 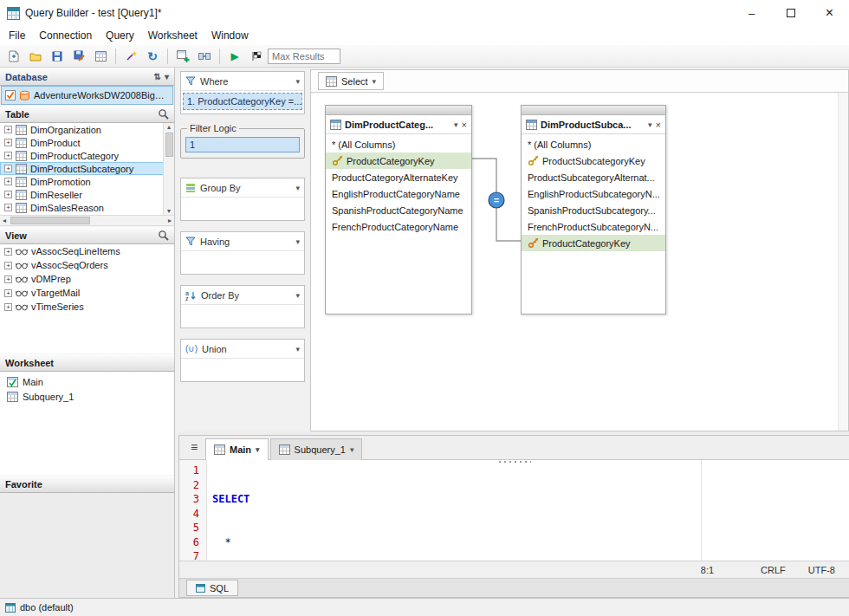 I want to click on order-by-clause: az Order By ▾, so click(x=243, y=307).